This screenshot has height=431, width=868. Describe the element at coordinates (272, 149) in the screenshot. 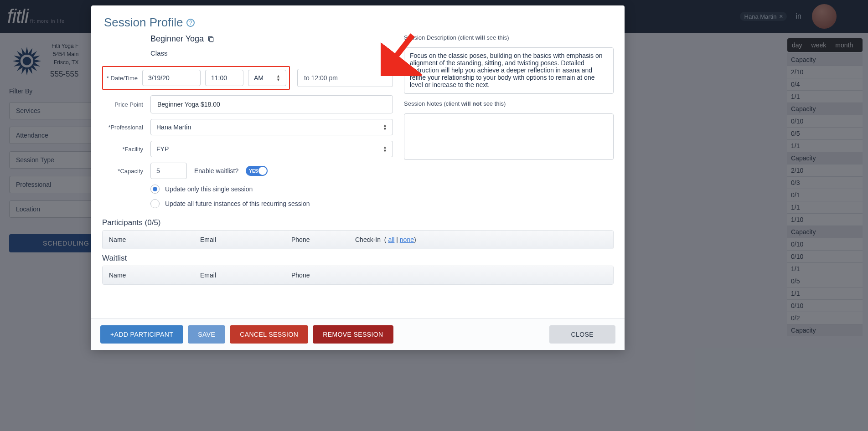

I see `facility-select: FYP ▲▼` at that location.